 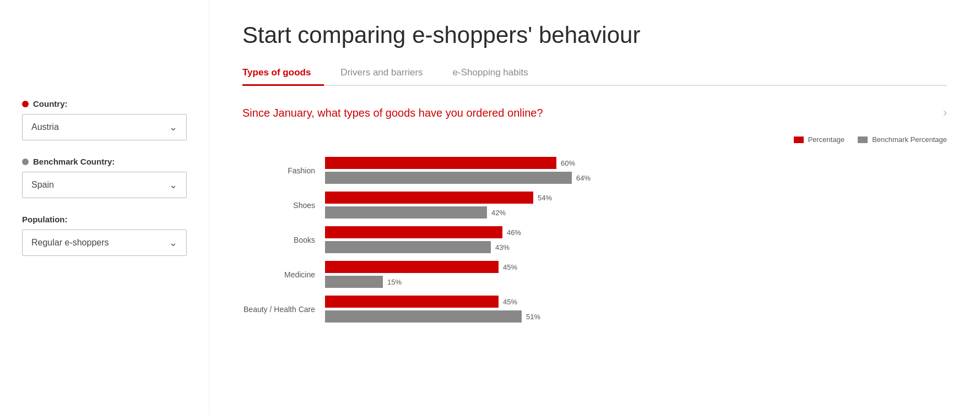 I want to click on tab-eshopping-habits: e-Shopping habits, so click(x=497, y=73).